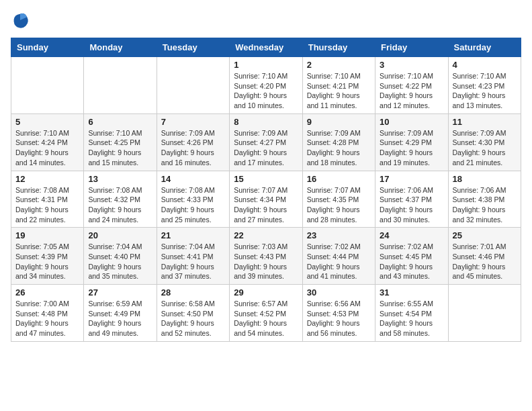 The height and width of the screenshot is (411, 532). What do you see at coordinates (339, 262) in the screenshot?
I see `day-info: Sunrise: 7:02 AMSunset: 4:44 PMDaylight:…` at bounding box center [339, 262].